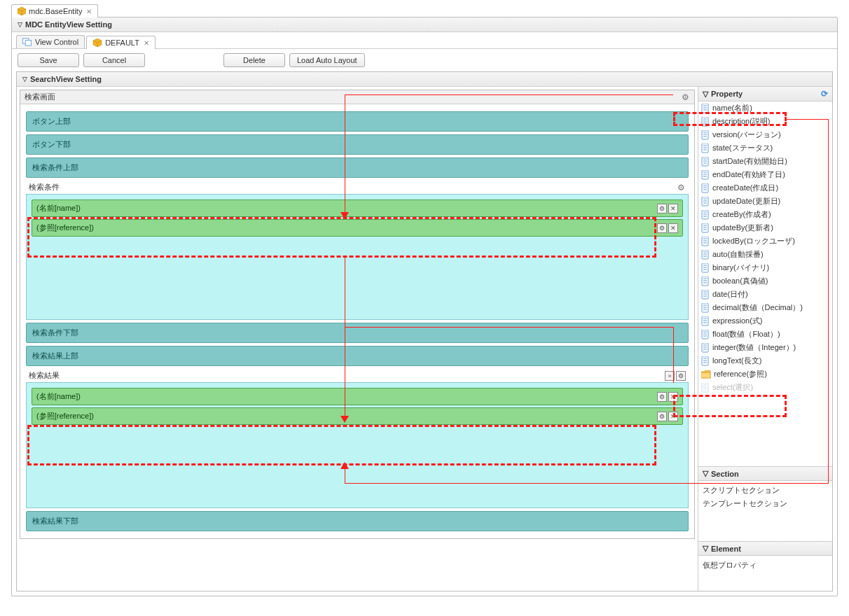 Image resolution: width=849 pixels, height=616 pixels. Describe the element at coordinates (69, 24) in the screenshot. I see `panel-title: MDC EntityView Setting` at that location.